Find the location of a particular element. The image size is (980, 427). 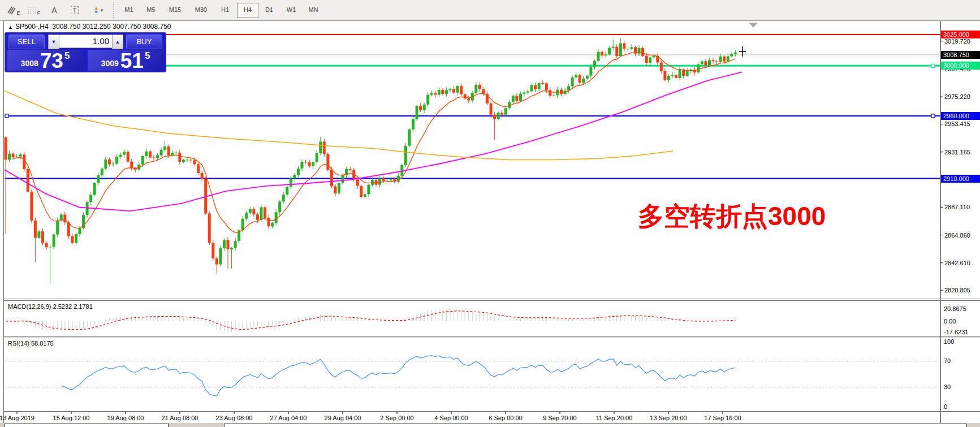

volume-increase-button: ▲ is located at coordinates (118, 42).